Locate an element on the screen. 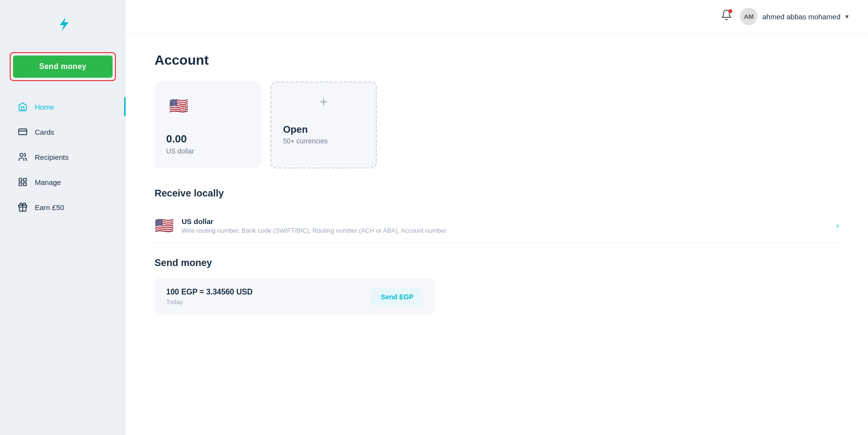 This screenshot has height=435, width=868. send-date: Today is located at coordinates (269, 302).